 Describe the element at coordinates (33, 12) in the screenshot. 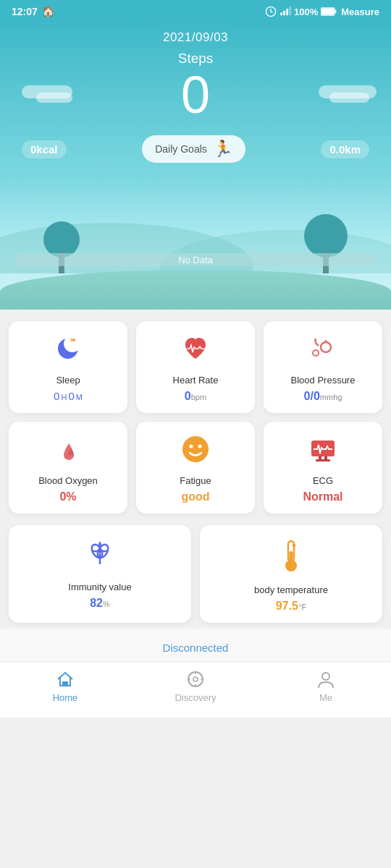

I see `status-left: 12:07 🏠` at that location.